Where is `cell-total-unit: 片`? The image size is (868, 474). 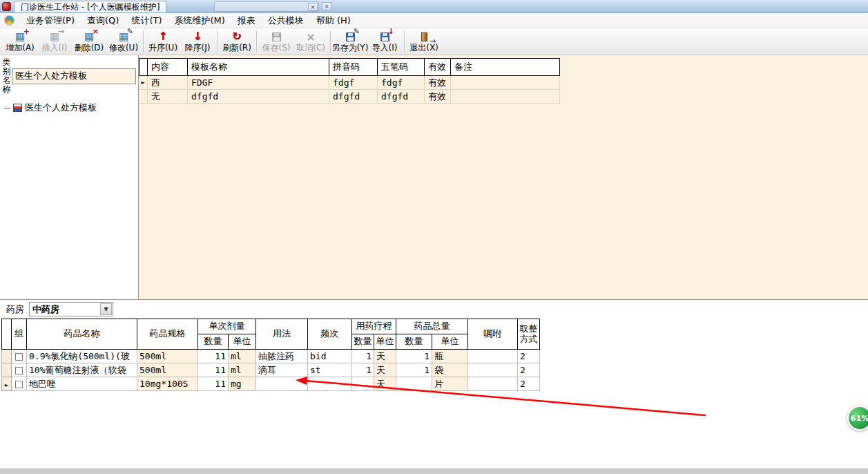 cell-total-unit: 片 is located at coordinates (450, 384).